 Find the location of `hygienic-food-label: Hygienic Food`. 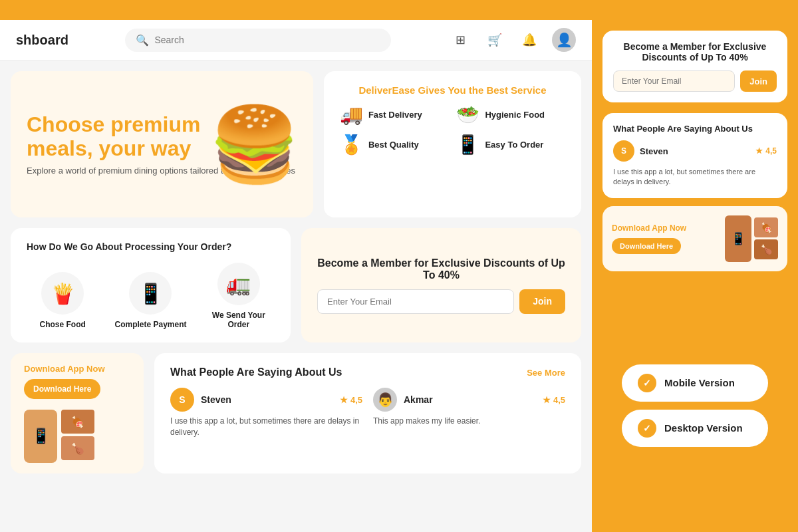

hygienic-food-label: Hygienic Food is located at coordinates (515, 114).